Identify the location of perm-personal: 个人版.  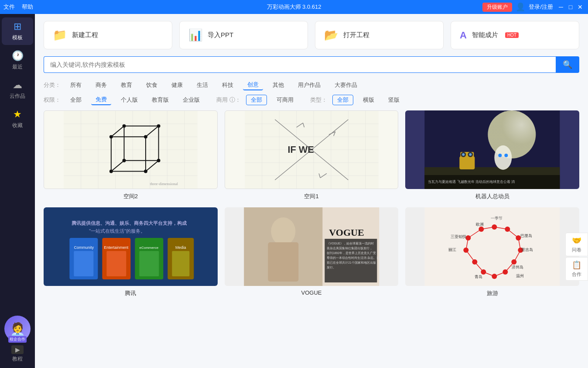
(129, 100).